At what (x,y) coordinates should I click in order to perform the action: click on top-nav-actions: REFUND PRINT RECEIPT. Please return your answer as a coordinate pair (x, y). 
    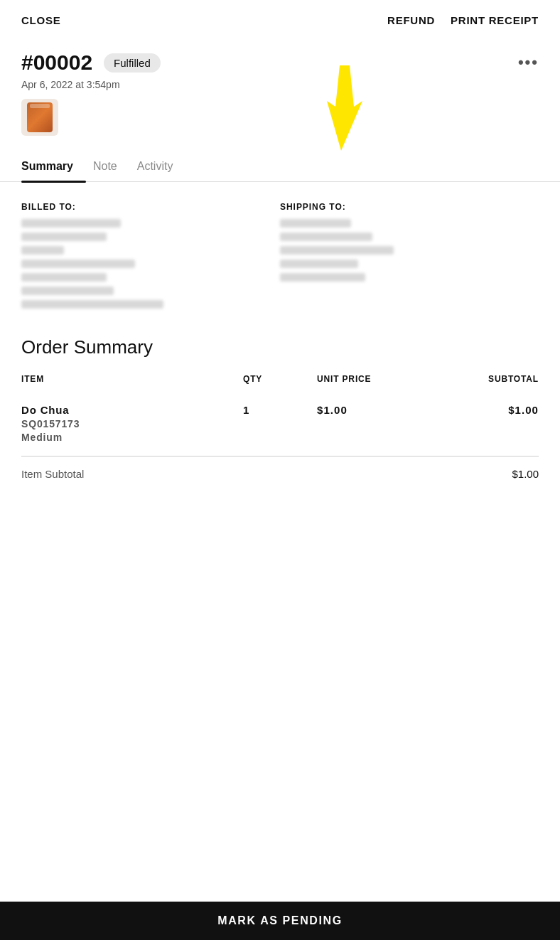
    Looking at the image, I should click on (463, 20).